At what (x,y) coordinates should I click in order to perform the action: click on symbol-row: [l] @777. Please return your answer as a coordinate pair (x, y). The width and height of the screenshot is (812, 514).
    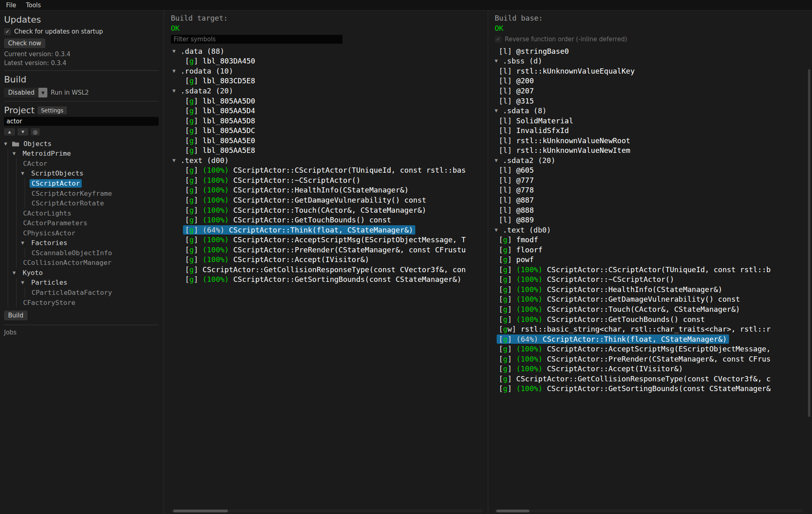
    Looking at the image, I should click on (647, 180).